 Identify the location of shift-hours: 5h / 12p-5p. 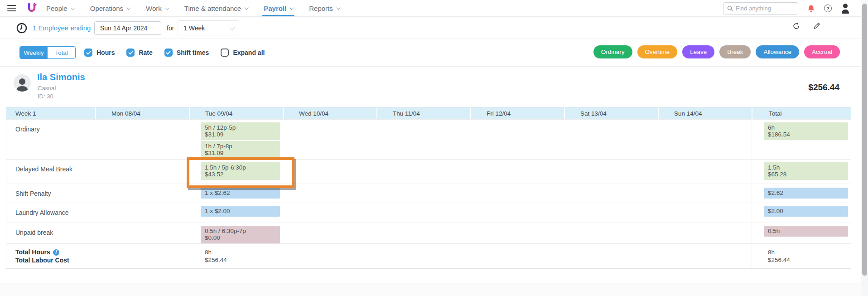
(241, 128).